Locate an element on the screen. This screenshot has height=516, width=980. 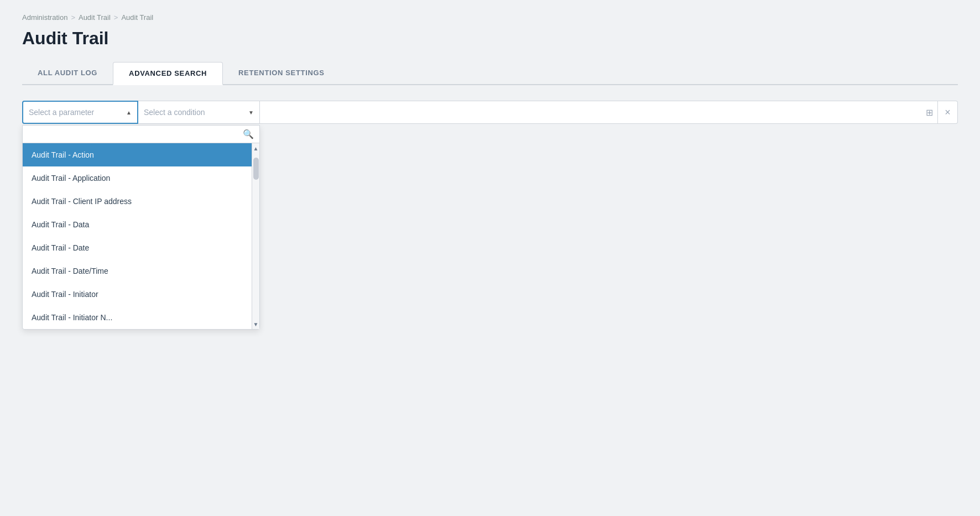
dropdown-search-input is located at coordinates (135, 134).